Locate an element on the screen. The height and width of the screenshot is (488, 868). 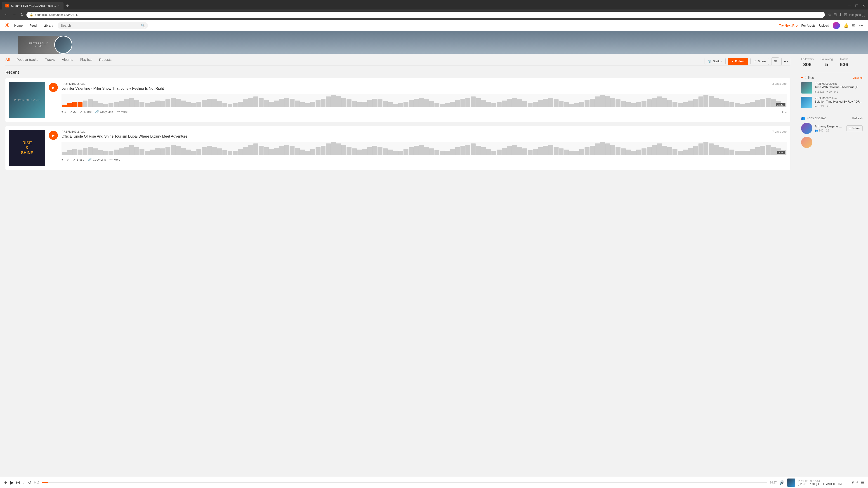
track-1-waveform: (function() { const bars = [12,18,25,22,… is located at coordinates (424, 100).